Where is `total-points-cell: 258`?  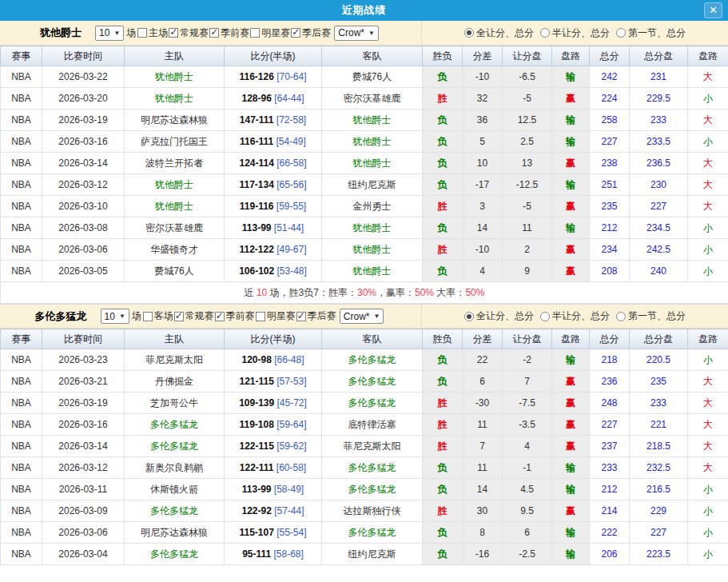 total-points-cell: 258 is located at coordinates (610, 120).